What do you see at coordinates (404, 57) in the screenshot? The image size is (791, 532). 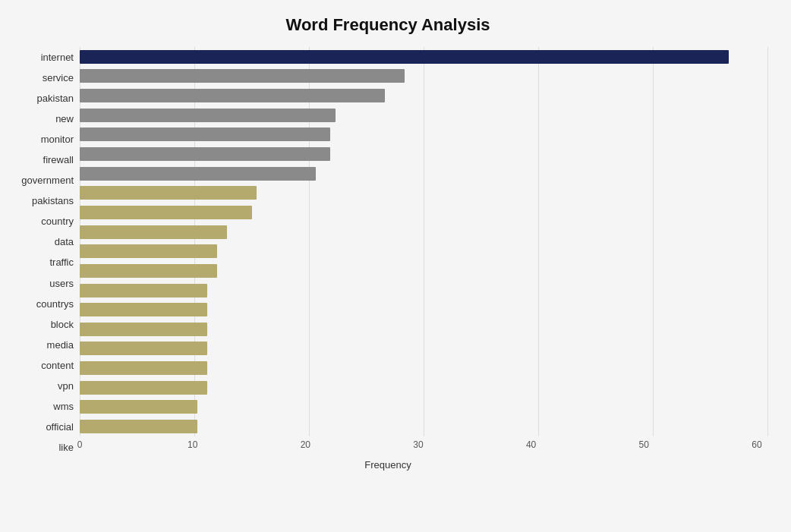 I see `bar-internet` at bounding box center [404, 57].